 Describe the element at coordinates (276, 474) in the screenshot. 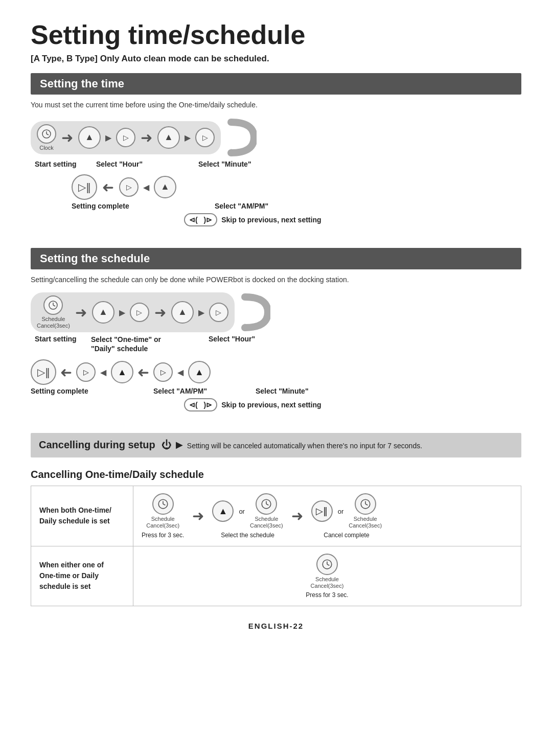

I see `cancelling-schedule-header: Cancelling One-time/Daily schedule` at that location.